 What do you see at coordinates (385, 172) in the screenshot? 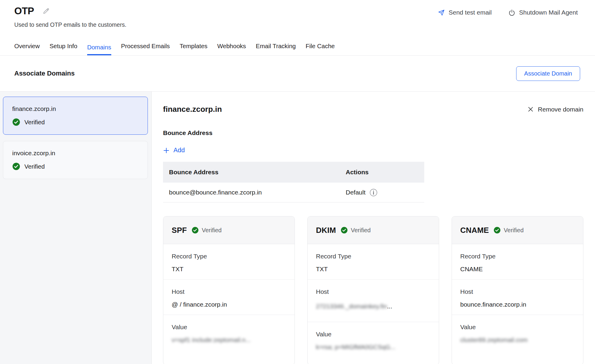
I see `column-actions: Actions` at bounding box center [385, 172].